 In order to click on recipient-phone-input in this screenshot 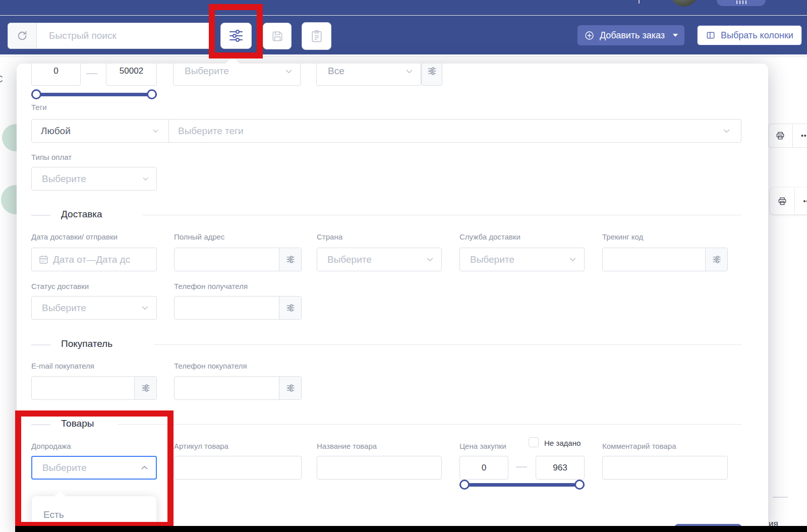, I will do `click(231, 308)`.